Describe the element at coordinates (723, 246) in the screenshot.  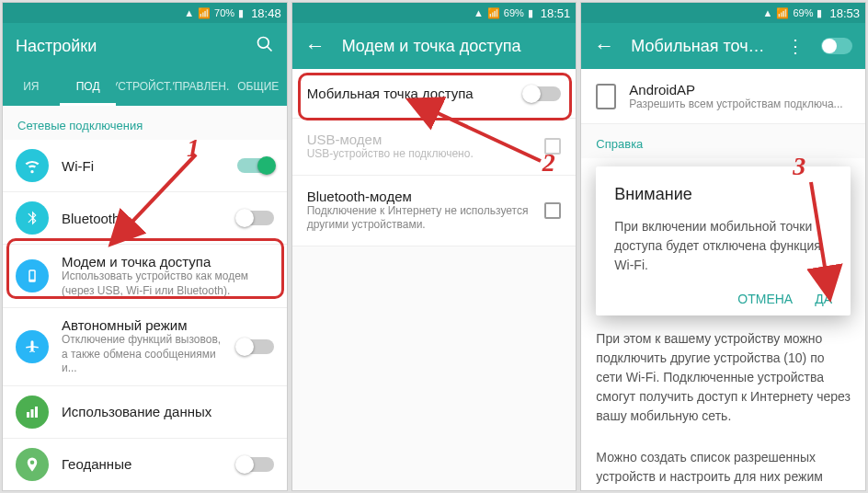
I see `dialog-text: При включении мобильной точки доступа бу…` at that location.